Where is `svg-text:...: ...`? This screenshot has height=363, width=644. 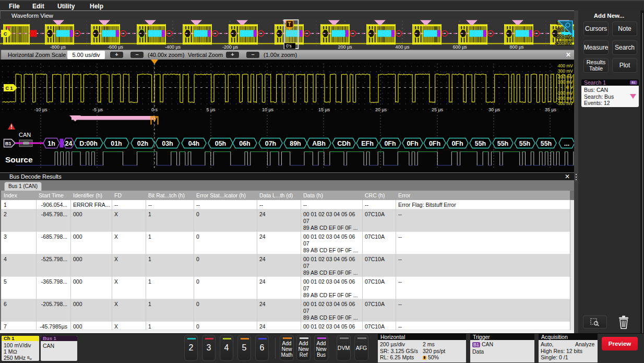
svg-text:...: ... is located at coordinates (567, 144).